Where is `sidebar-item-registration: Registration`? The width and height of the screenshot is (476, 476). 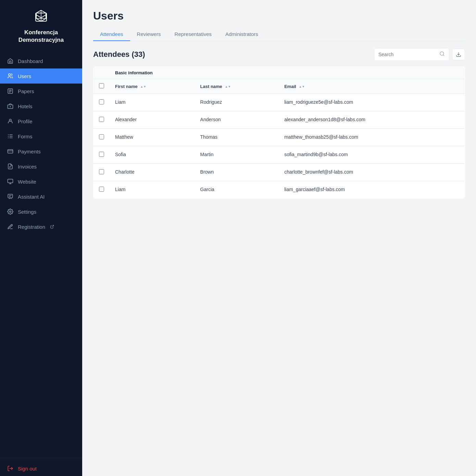
sidebar-item-registration: Registration is located at coordinates (41, 227).